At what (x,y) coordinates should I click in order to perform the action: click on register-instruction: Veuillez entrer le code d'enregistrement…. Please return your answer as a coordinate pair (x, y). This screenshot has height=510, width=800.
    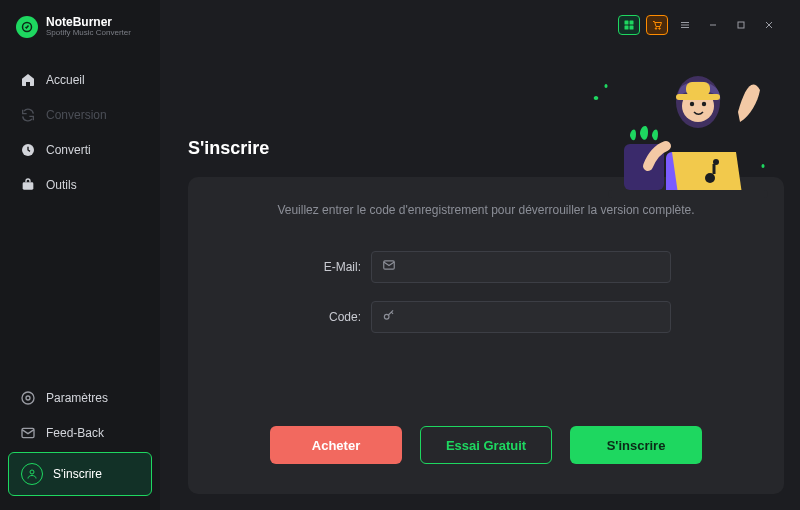
    Looking at the image, I should click on (486, 210).